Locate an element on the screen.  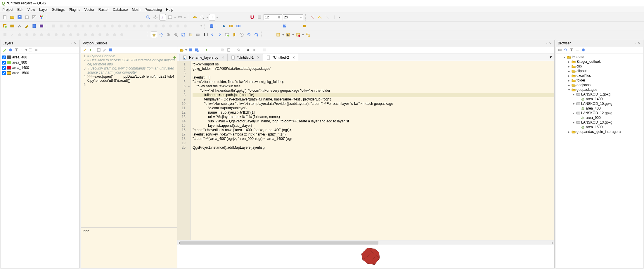
browser-tree-item: ▸ folder is located at coordinates (600, 80).